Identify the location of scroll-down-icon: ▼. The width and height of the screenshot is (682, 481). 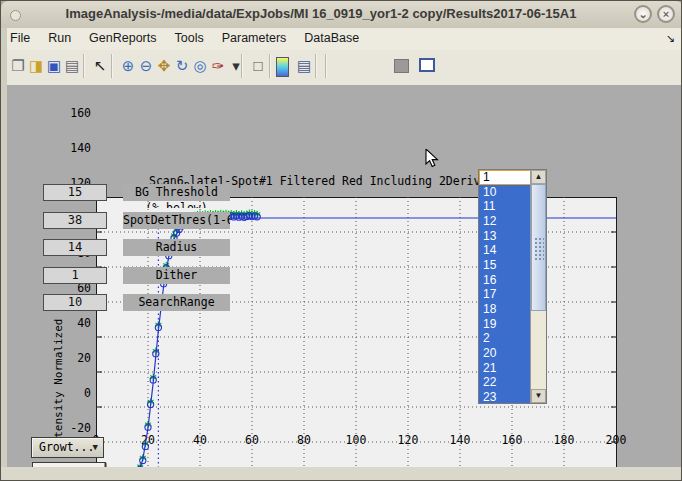
(538, 396).